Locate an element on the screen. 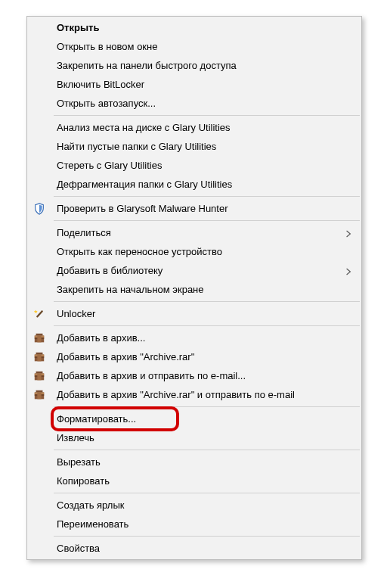 Image resolution: width=387 pixels, height=588 pixels. menu-open-new-window: Открыть в новом окне is located at coordinates (194, 47).